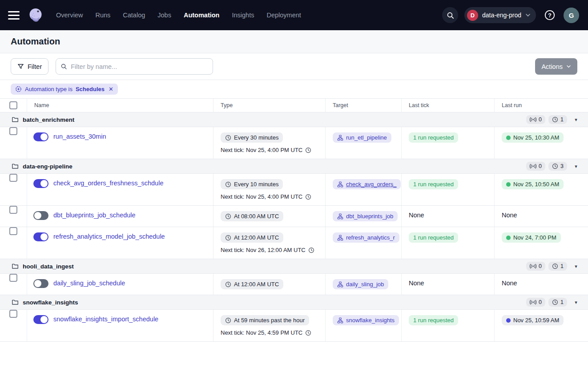 This screenshot has height=376, width=588. What do you see at coordinates (500, 15) in the screenshot?
I see `deployment-selector: D data-eng-prod` at bounding box center [500, 15].